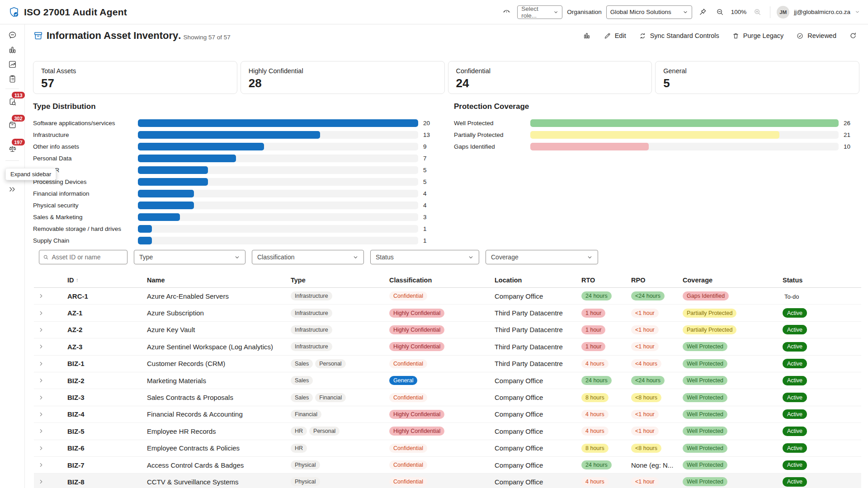 Image resolution: width=868 pixels, height=488 pixels. I want to click on table-row: BIZ-2 Marketing Materials Sales General …, so click(448, 380).